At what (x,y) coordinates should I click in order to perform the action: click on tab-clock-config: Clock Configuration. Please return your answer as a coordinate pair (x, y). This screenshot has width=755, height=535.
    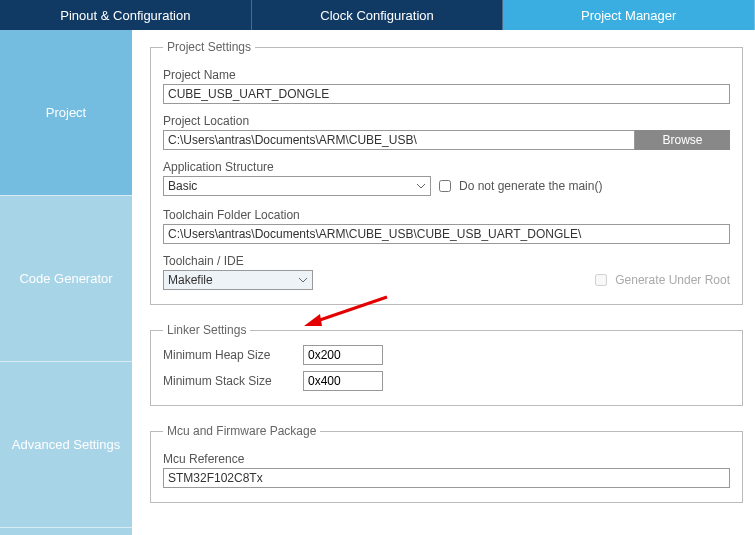
    Looking at the image, I should click on (378, 15).